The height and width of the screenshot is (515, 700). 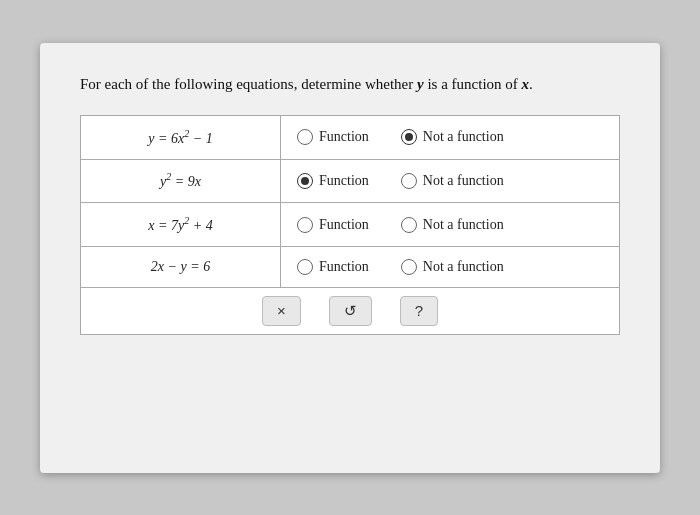 I want to click on equation-cell: 2x − y = 6, so click(x=181, y=266).